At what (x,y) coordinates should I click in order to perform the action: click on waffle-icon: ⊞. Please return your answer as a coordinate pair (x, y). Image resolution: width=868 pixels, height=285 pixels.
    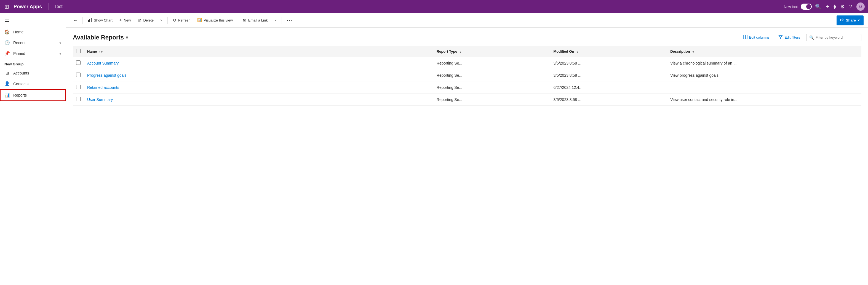
    Looking at the image, I should click on (7, 7).